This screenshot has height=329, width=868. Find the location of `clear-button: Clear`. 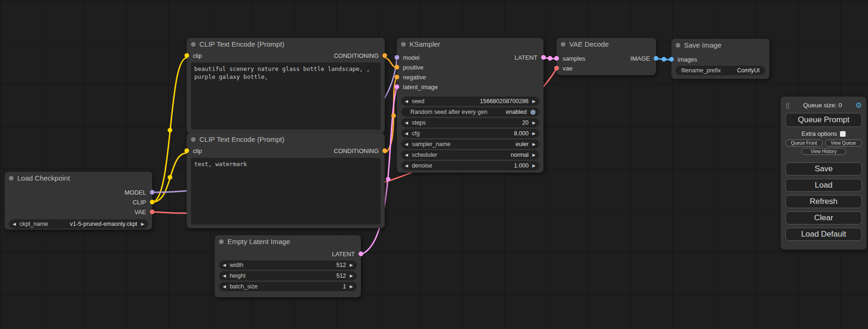

clear-button: Clear is located at coordinates (824, 218).